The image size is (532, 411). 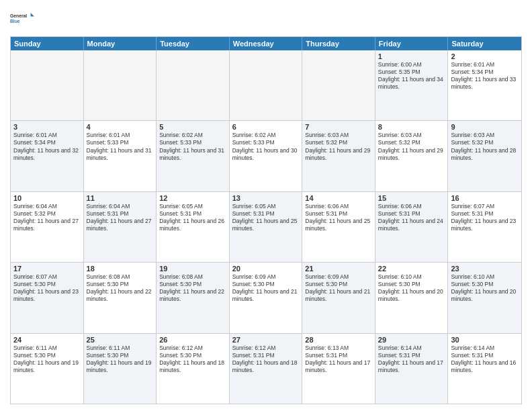 I want to click on calendar-cell: 18Sunrise: 6:08 AM Sunset: 5:30 PM Dayli…, so click(x=121, y=298).